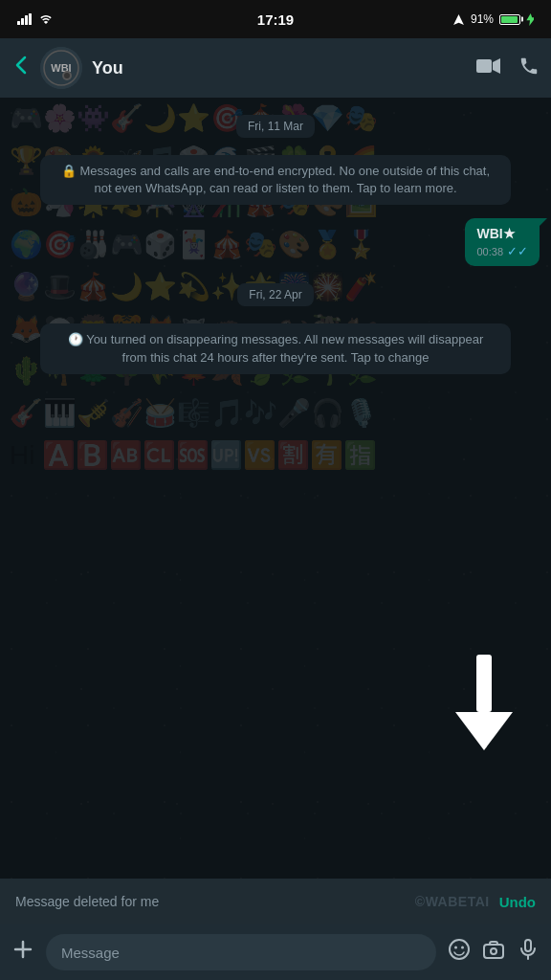  Describe the element at coordinates (210, 902) in the screenshot. I see `notification-text: Message deleted for me` at that location.